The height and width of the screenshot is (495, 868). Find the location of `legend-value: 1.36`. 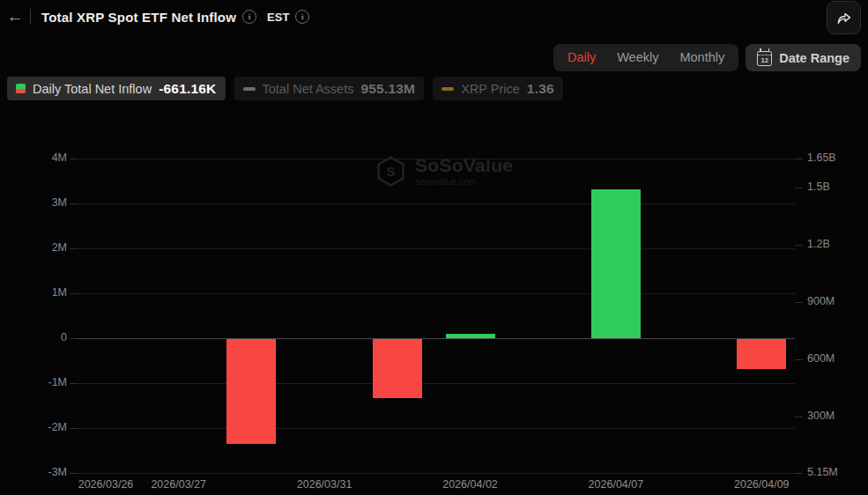

legend-value: 1.36 is located at coordinates (541, 89).